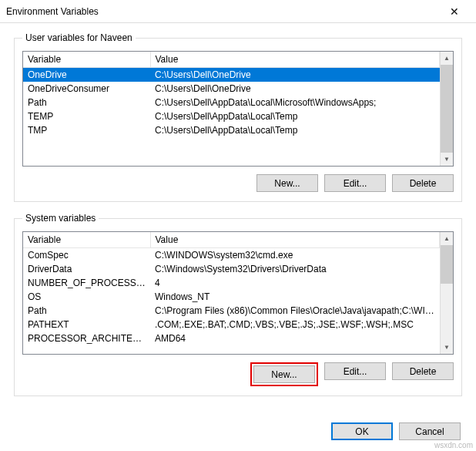 The image size is (476, 451). Describe the element at coordinates (231, 325) in the screenshot. I see `table-row: PATHEXT.COM;.EXE;.BAT;.CMD;.VBS;.VBE;.JS…` at that location.